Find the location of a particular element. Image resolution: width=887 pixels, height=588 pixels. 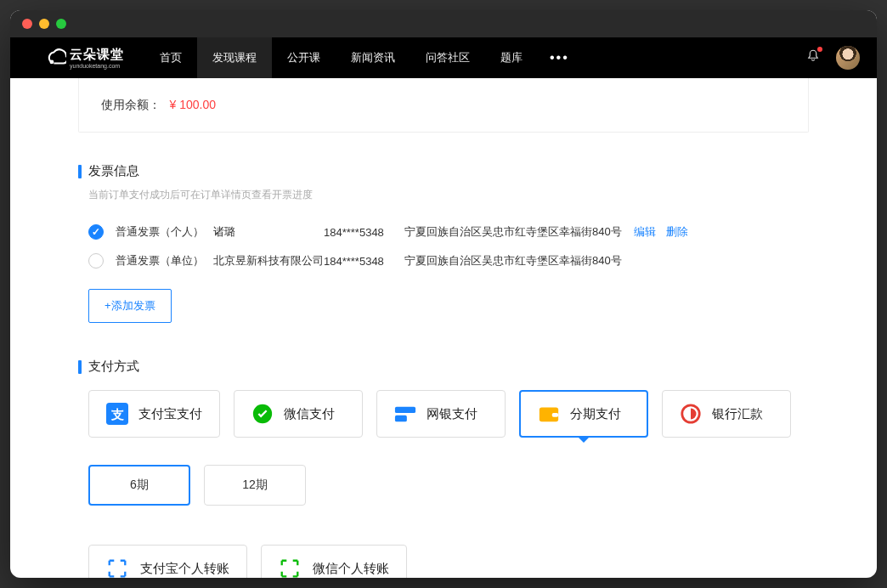

window-maximize-button is located at coordinates (61, 24).